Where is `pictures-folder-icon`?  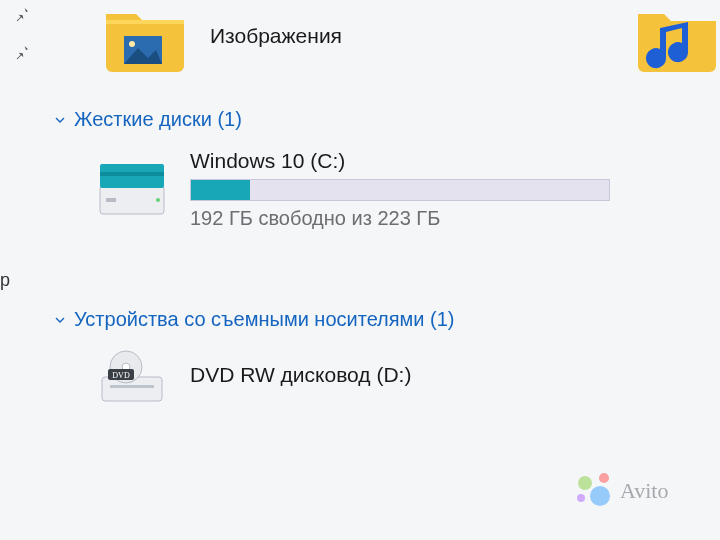 pictures-folder-icon is located at coordinates (145, 36).